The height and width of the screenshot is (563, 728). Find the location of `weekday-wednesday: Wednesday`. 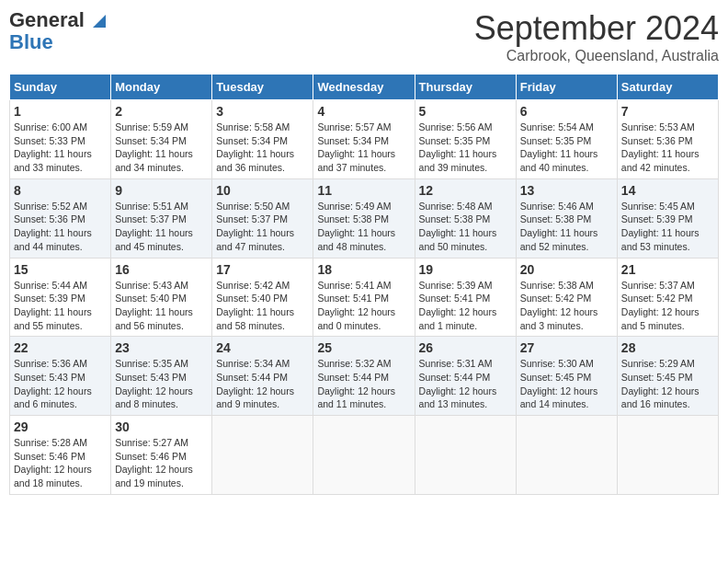

weekday-wednesday: Wednesday is located at coordinates (364, 87).